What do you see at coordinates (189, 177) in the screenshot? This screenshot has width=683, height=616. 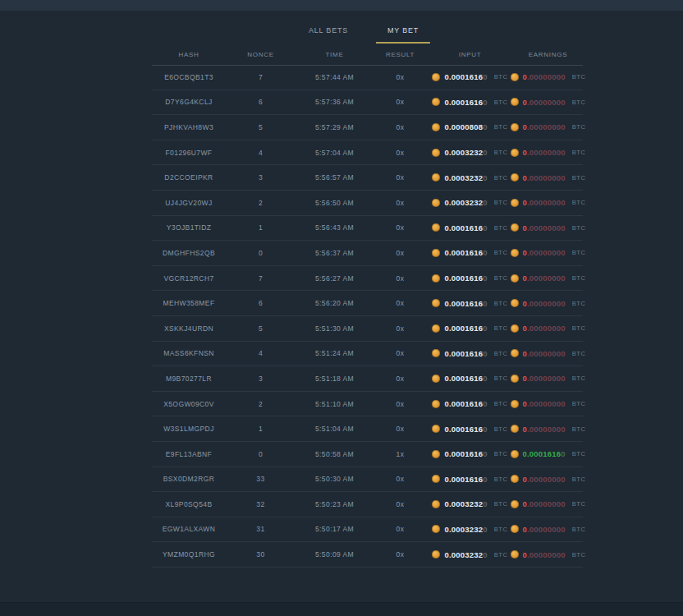 I see `bet-hash: D2CCOEIPKR` at bounding box center [189, 177].